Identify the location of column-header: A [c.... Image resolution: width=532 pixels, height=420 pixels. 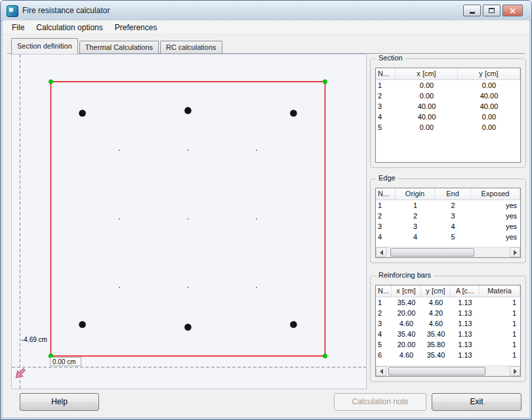
(465, 291).